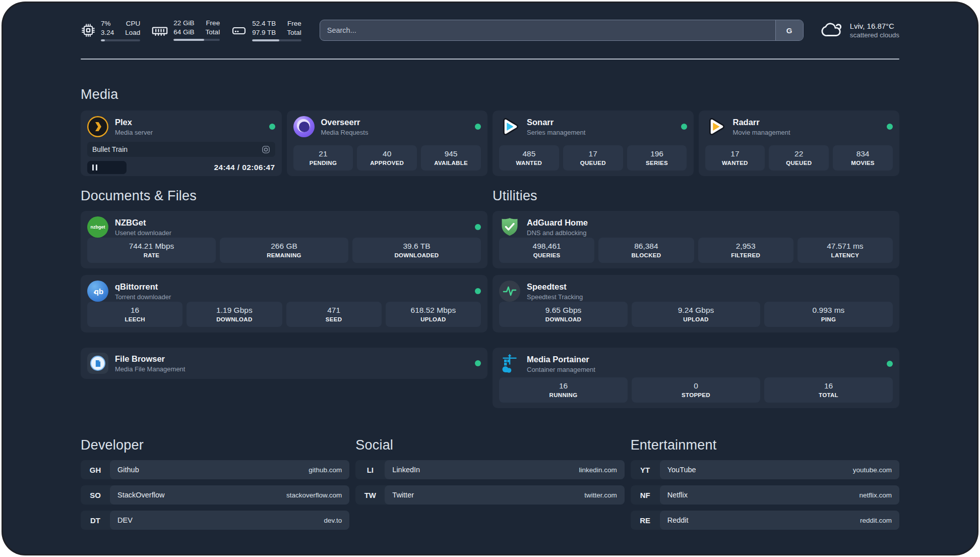  I want to click on service-card-portainer: Media Portainer Container management 16R…, so click(696, 378).